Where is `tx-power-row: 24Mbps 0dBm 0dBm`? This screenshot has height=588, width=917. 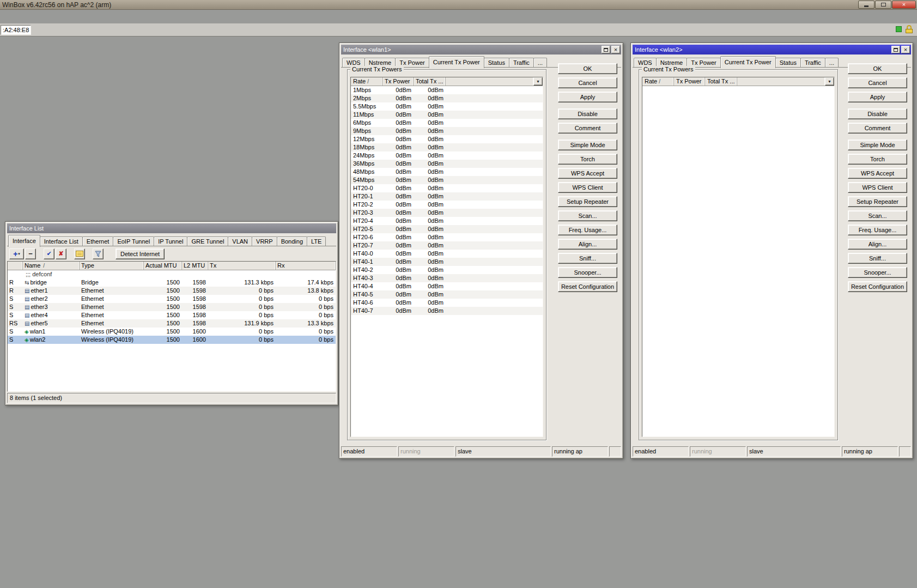 tx-power-row: 24Mbps 0dBm 0dBm is located at coordinates (447, 156).